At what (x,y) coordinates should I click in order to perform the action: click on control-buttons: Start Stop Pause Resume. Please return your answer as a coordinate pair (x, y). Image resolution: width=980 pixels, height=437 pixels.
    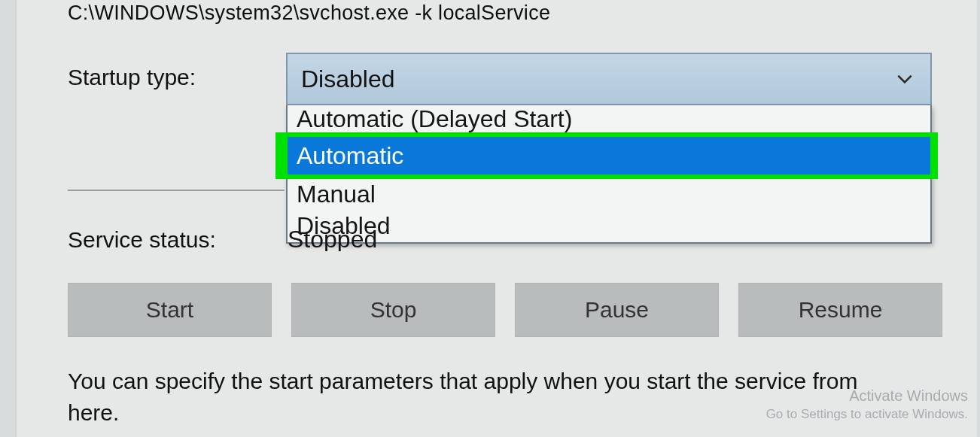
    Looking at the image, I should click on (505, 310).